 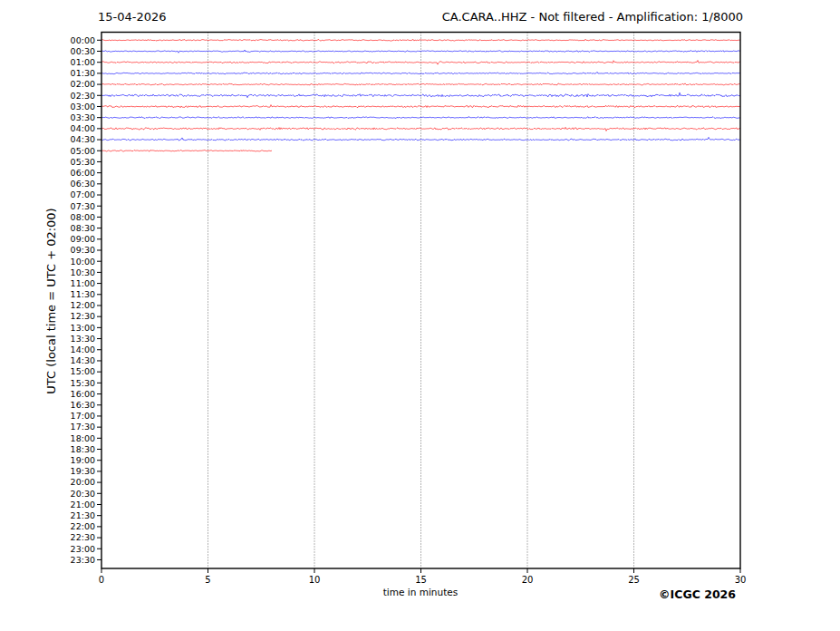 I want to click on y-tick-label: 06:30, so click(x=83, y=183).